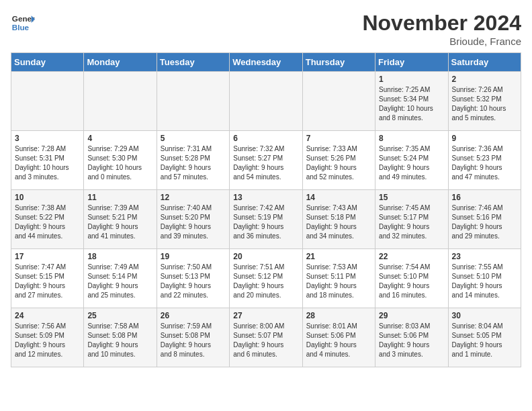  Describe the element at coordinates (120, 163) in the screenshot. I see `day-info: Sunrise: 7:29 AM Sunset: 5:30 PM Dayligh…` at that location.